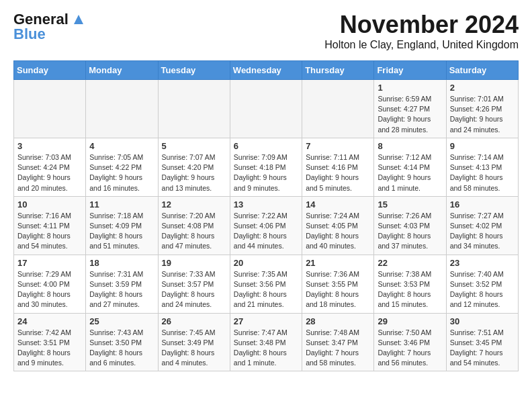  Describe the element at coordinates (79, 19) in the screenshot. I see `logo-icon` at that location.